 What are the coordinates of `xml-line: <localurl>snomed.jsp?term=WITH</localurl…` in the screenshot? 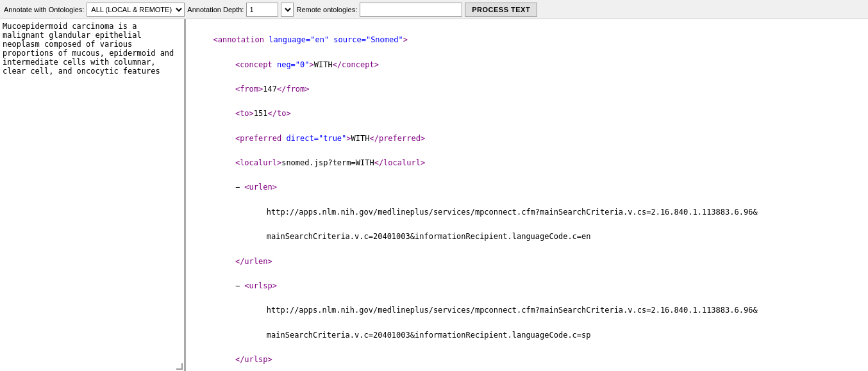 It's located at (527, 163).